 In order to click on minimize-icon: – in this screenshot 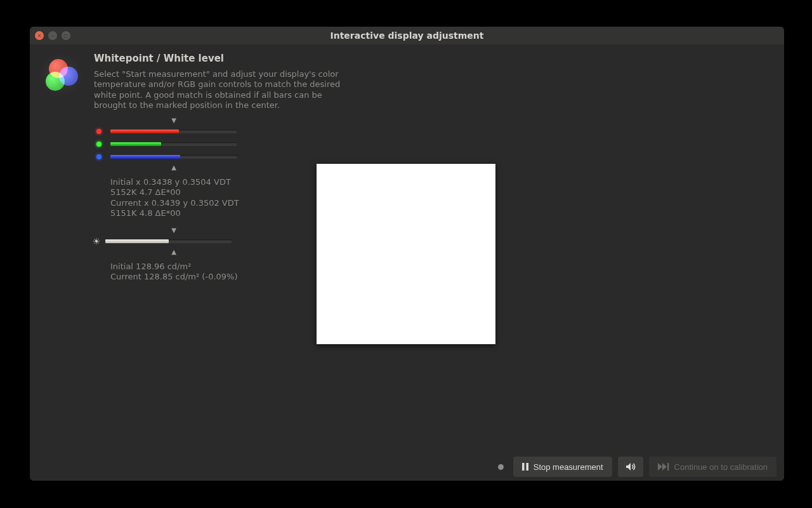, I will do `click(53, 36)`.